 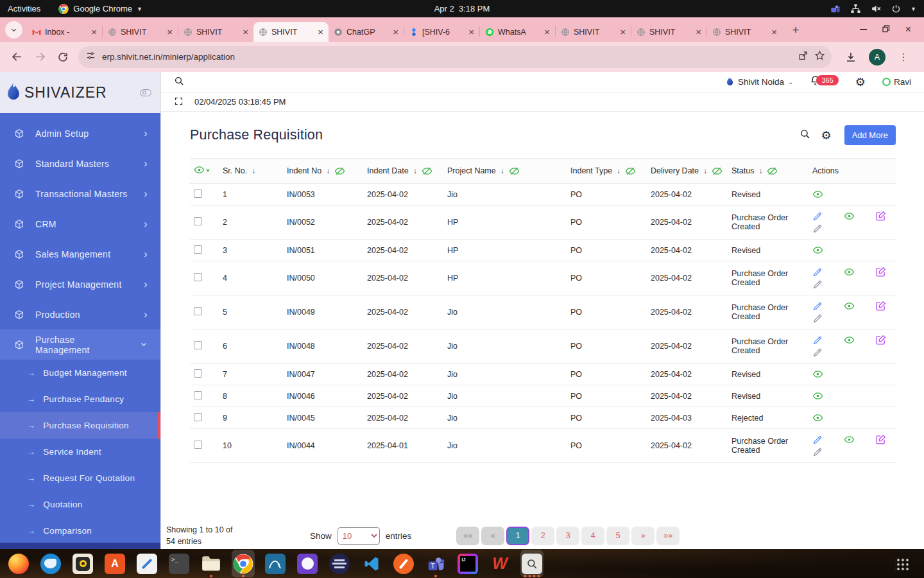 I want to click on power-icon, so click(x=896, y=9).